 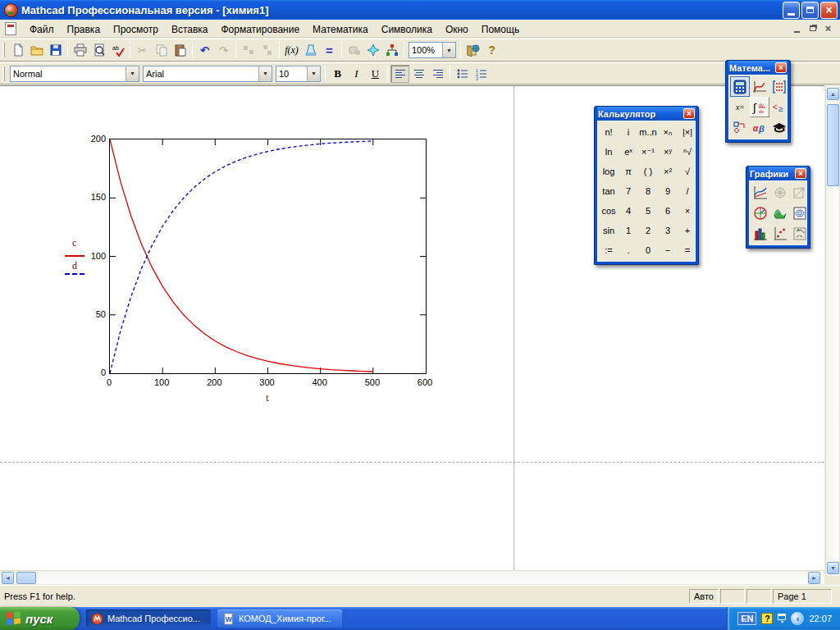 What do you see at coordinates (781, 67) in the screenshot?
I see `close-icon: ×` at bounding box center [781, 67].